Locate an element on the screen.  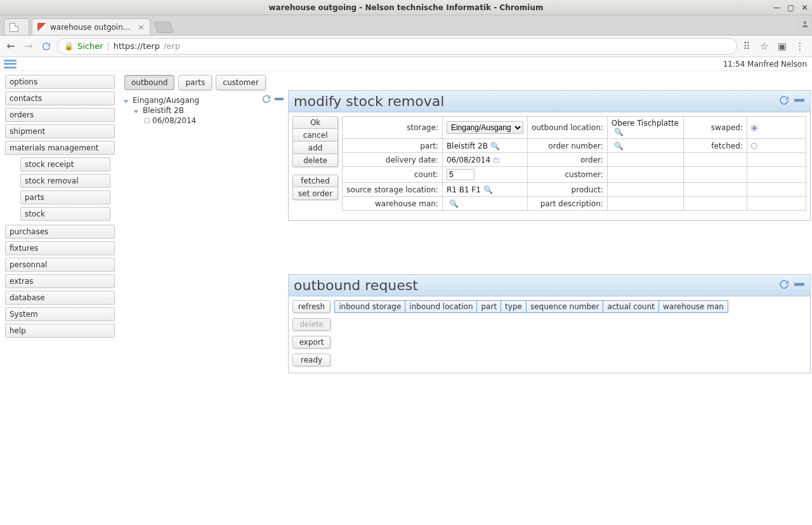
fetched-button: fetched is located at coordinates (315, 181).